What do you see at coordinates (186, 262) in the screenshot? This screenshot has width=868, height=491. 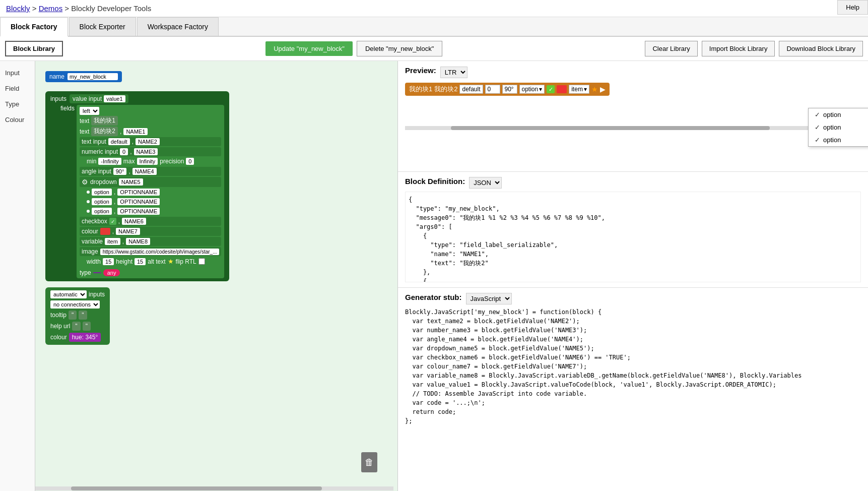 I see `flip-label: flip RTL` at bounding box center [186, 262].